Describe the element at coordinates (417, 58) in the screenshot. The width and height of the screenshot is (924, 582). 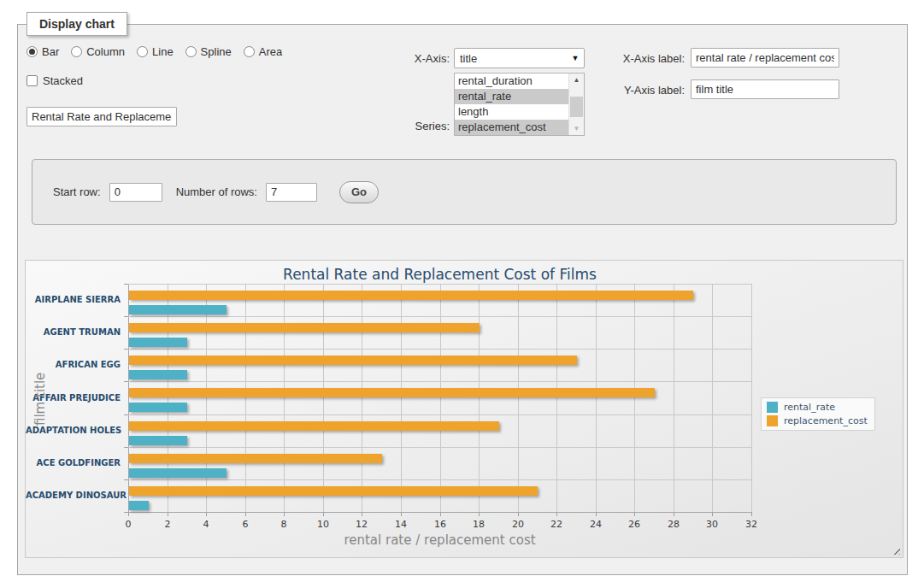
I see `x-axis-select-label: X-Axis:` at that location.